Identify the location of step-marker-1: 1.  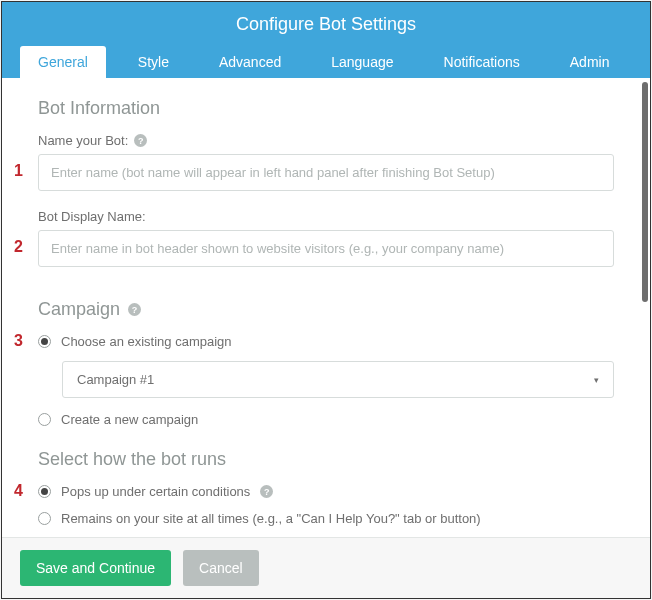
(18, 171).